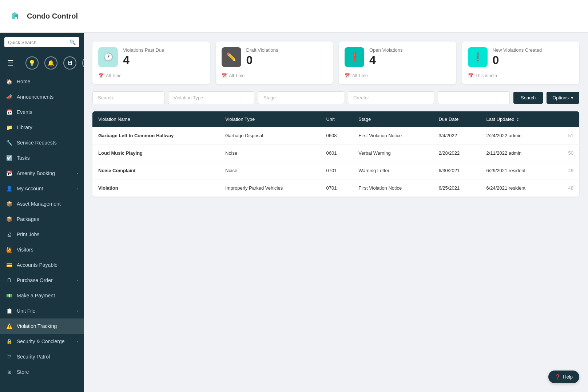  I want to click on cell-number: 51, so click(567, 136).